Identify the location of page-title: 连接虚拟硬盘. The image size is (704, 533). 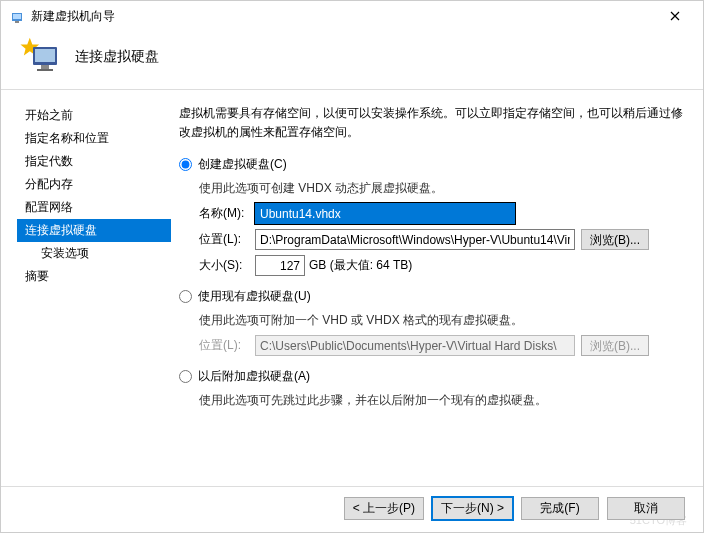
(117, 57).